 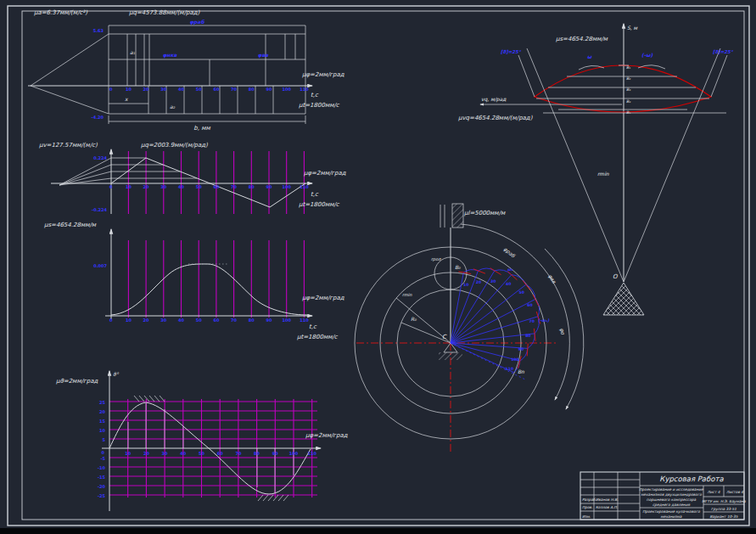 I want to click on r0-label: R₀, so click(x=414, y=319).